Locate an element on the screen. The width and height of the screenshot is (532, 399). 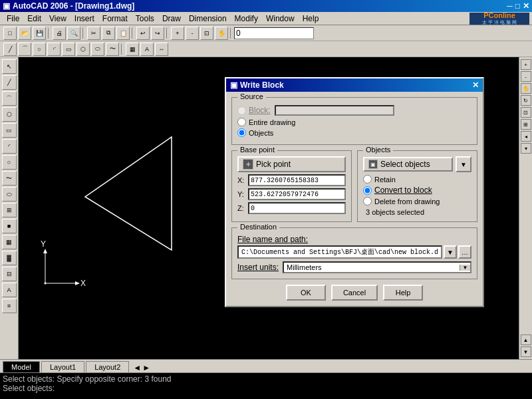
toolbar-line: ╱ is located at coordinates (10, 49).